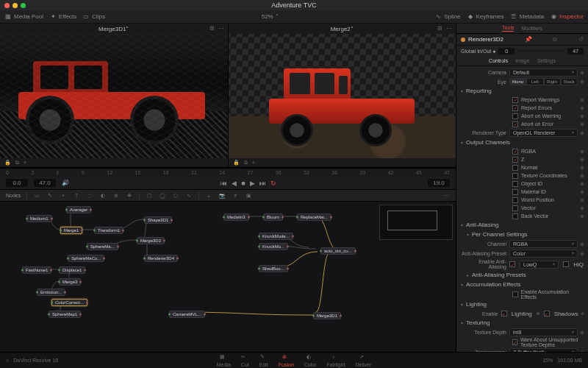 The height and width of the screenshot is (368, 588). What do you see at coordinates (264, 361) in the screenshot?
I see `page-edit: ✎Edit` at bounding box center [264, 361].